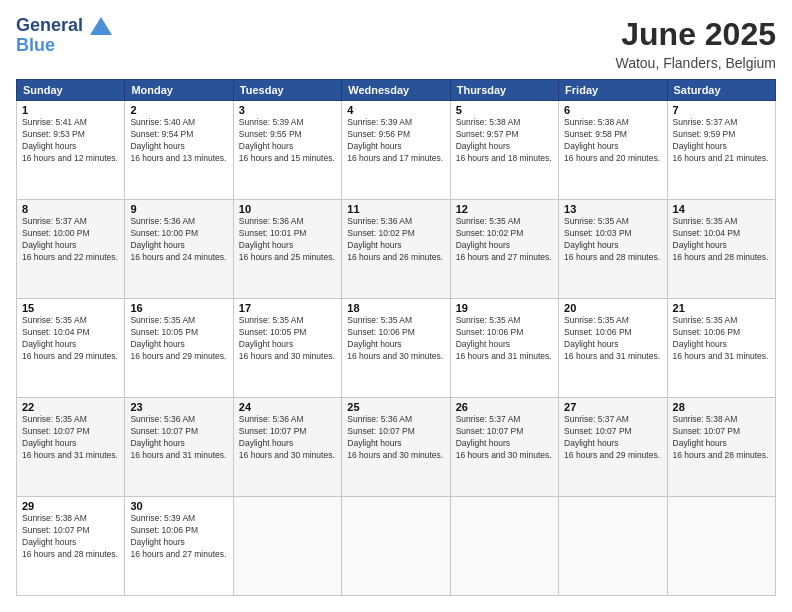 This screenshot has height=612, width=792. I want to click on day-number: 14, so click(722, 209).